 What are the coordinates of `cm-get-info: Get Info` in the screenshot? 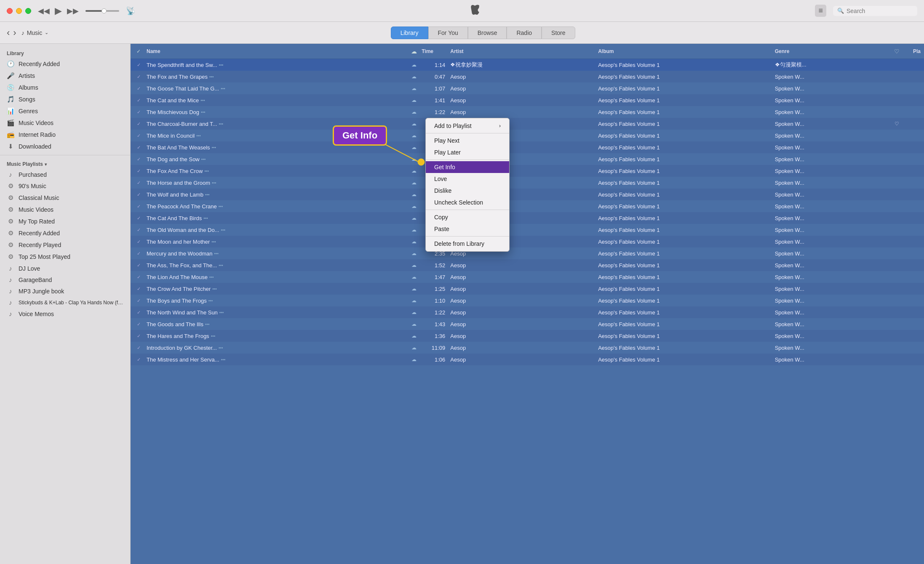 It's located at (467, 167).